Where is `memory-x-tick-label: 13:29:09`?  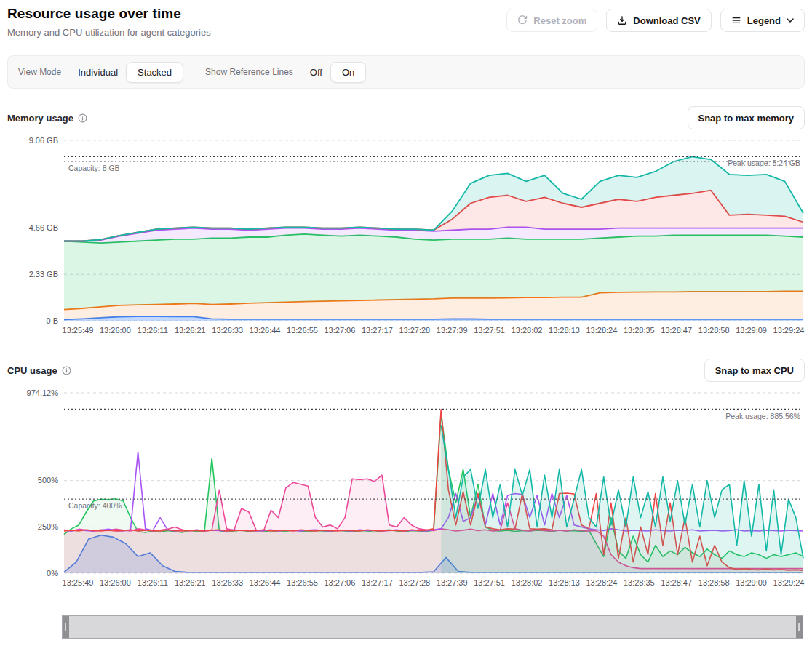
memory-x-tick-label: 13:29:09 is located at coordinates (751, 330).